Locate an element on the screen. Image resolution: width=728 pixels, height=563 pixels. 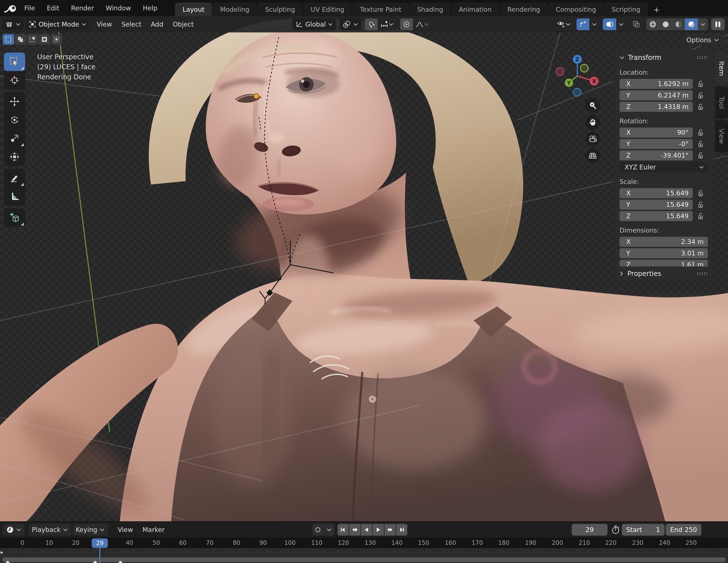
add-workspace-button: + is located at coordinates (657, 10).